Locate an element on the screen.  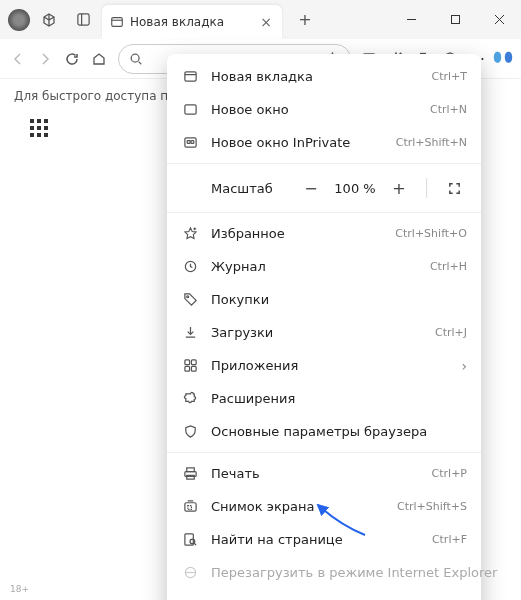
menu-label: Печать is located at coordinates (316, 474).